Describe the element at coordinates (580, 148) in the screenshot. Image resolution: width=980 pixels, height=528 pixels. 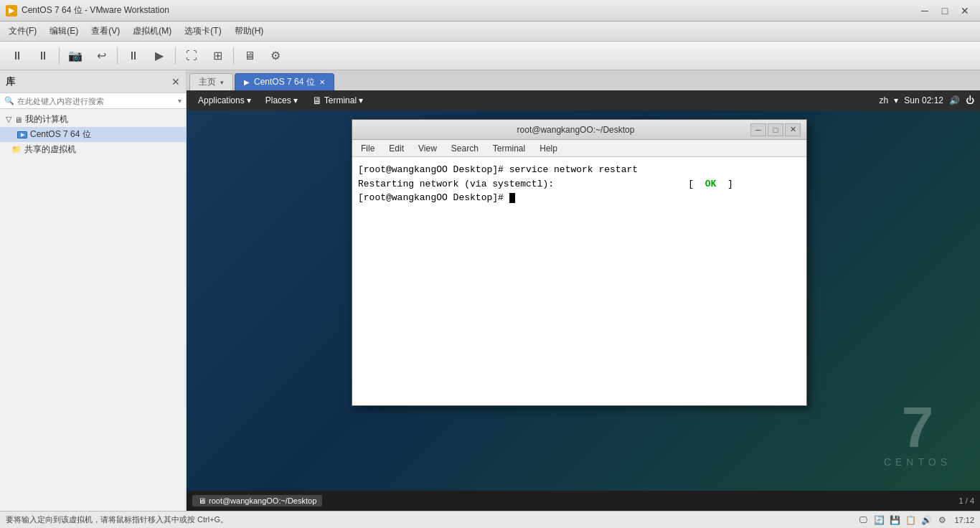
I see `terminal-menubar: File Edit View Search Terminal Help` at that location.